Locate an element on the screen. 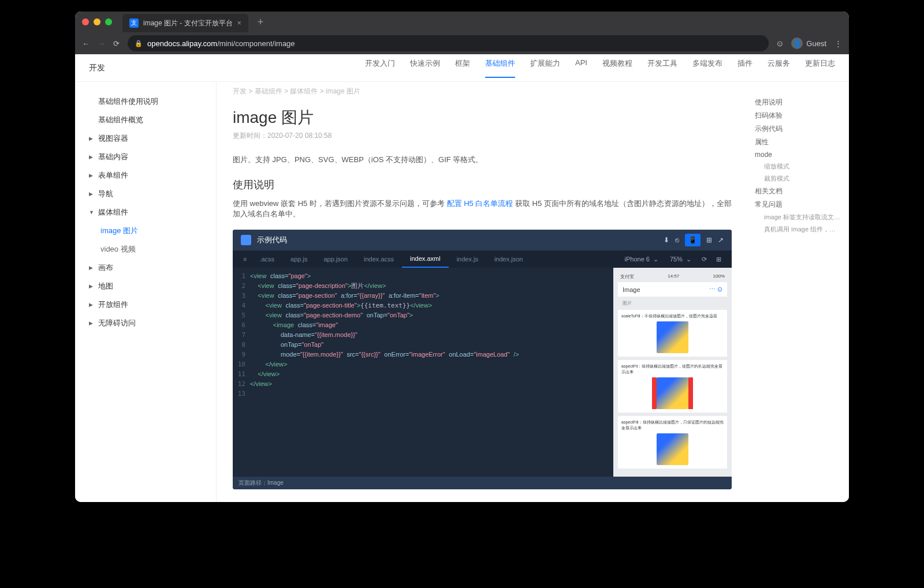 This screenshot has width=924, height=588. toc-item: 示例代码 is located at coordinates (798, 129).